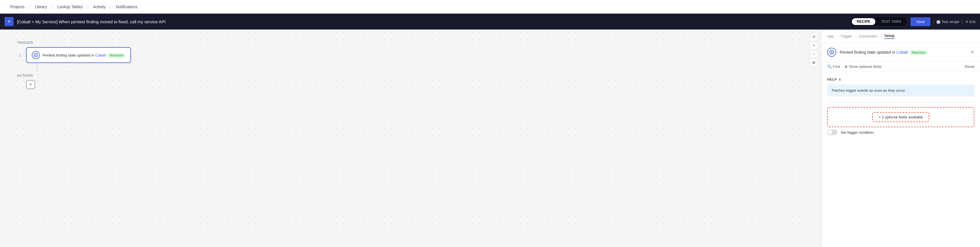 The width and height of the screenshot is (980, 247). What do you see at coordinates (943, 22) in the screenshot?
I see `recipe-actions: Save | ⬤ Test recipe | ✕ Exit` at bounding box center [943, 22].